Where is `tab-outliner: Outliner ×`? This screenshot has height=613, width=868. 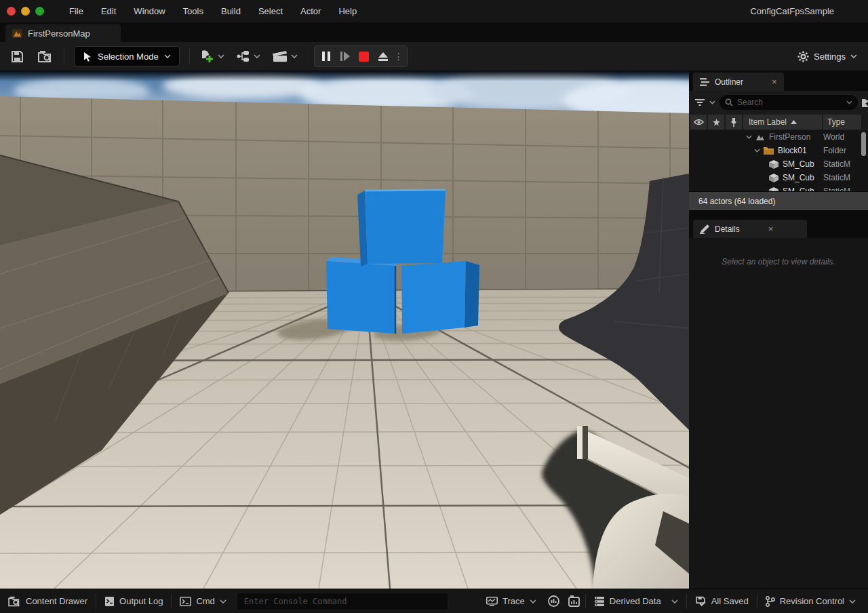
tab-outliner: Outliner × is located at coordinates (738, 81).